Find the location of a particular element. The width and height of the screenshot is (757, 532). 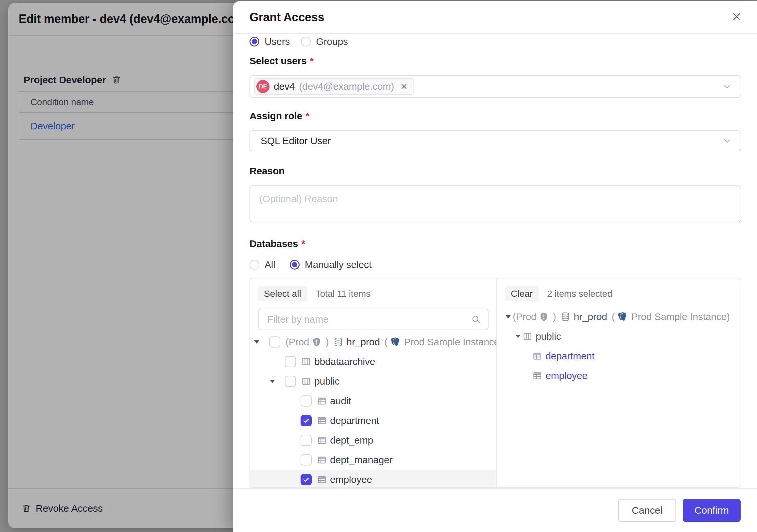

tree-item-label: dept_emp is located at coordinates (351, 440).